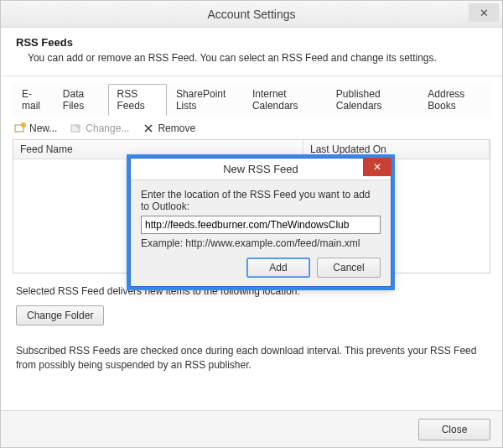 This screenshot has width=503, height=448. I want to click on tab-published-calendars: Published Calendars, so click(372, 100).